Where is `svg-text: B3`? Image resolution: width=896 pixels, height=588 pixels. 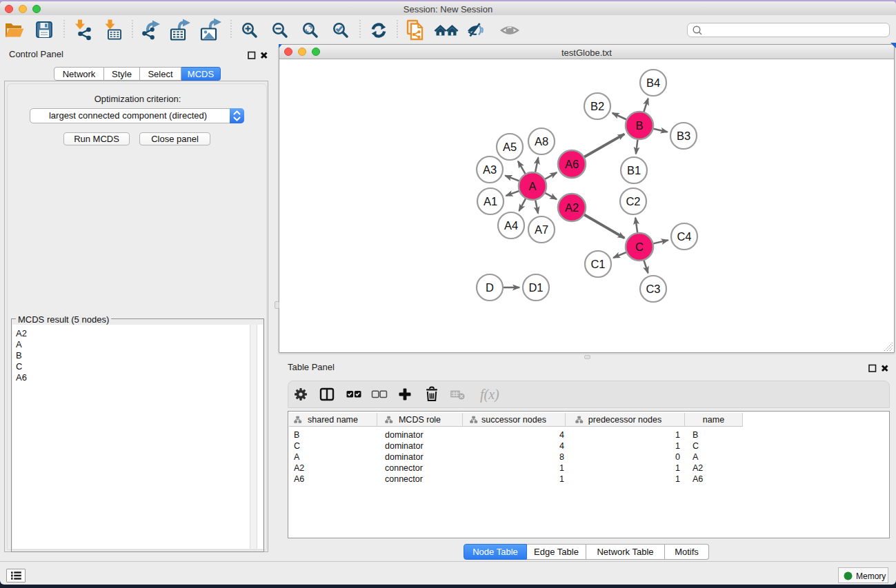
svg-text: B3 is located at coordinates (684, 136).